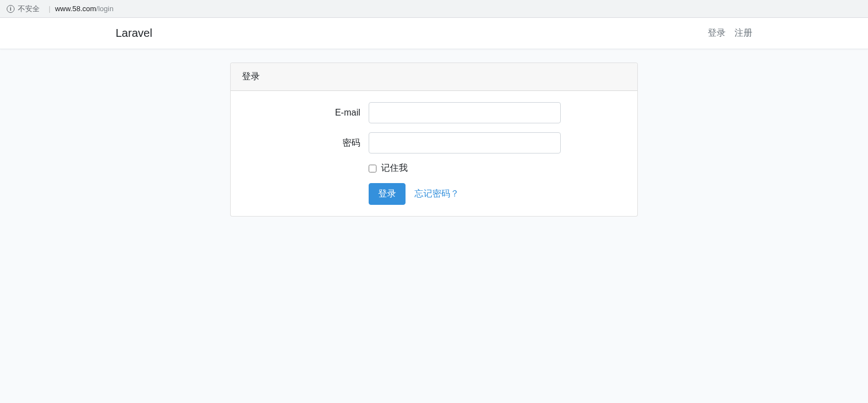  Describe the element at coordinates (84, 9) in the screenshot. I see `url-text: www.58.com/login` at that location.